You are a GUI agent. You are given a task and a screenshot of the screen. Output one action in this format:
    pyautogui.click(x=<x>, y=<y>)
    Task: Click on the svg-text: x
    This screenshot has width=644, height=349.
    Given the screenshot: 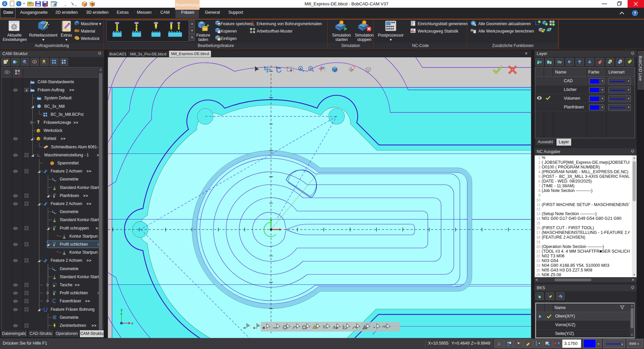 What is the action you would take?
    pyautogui.click(x=132, y=323)
    